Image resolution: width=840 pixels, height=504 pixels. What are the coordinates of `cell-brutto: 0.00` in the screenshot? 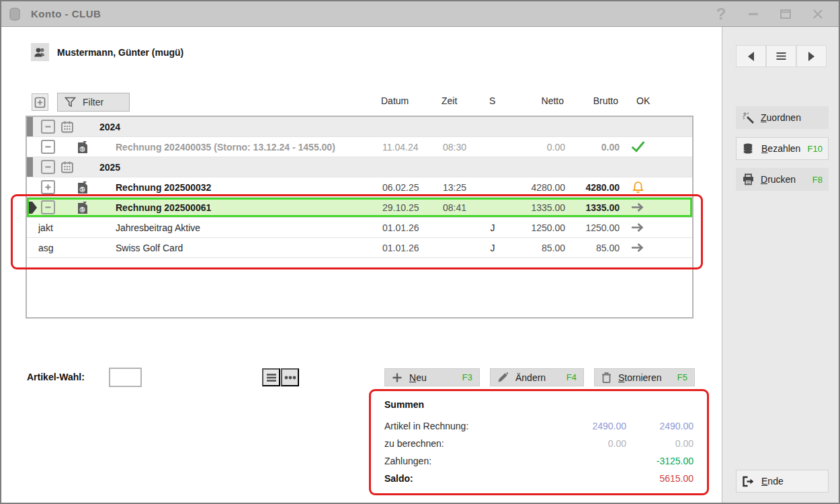 It's located at (586, 146).